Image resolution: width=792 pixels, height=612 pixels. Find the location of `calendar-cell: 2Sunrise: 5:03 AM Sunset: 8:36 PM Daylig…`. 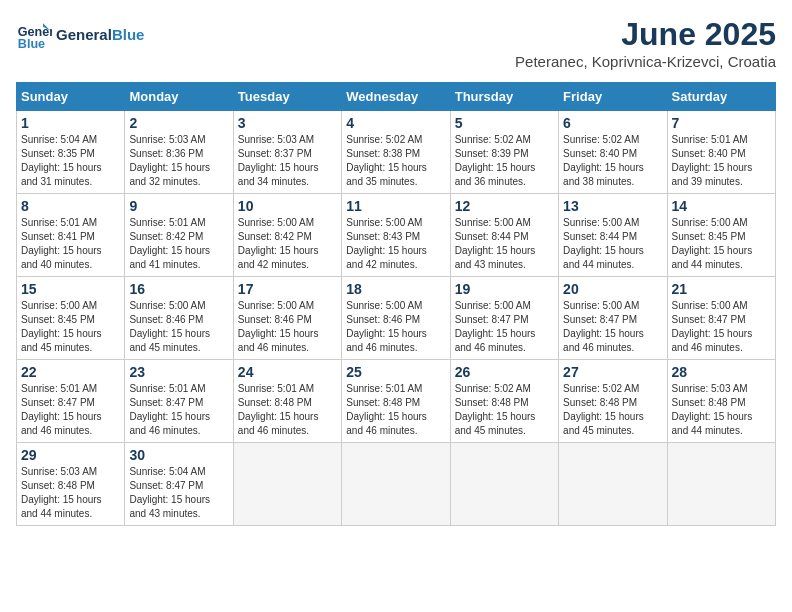

calendar-cell: 2Sunrise: 5:03 AM Sunset: 8:36 PM Daylig… is located at coordinates (179, 152).